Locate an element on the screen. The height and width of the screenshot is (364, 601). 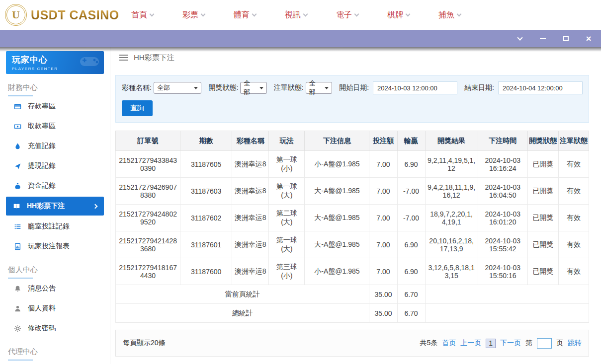
draw-status-select: 全部 is located at coordinates (254, 88).